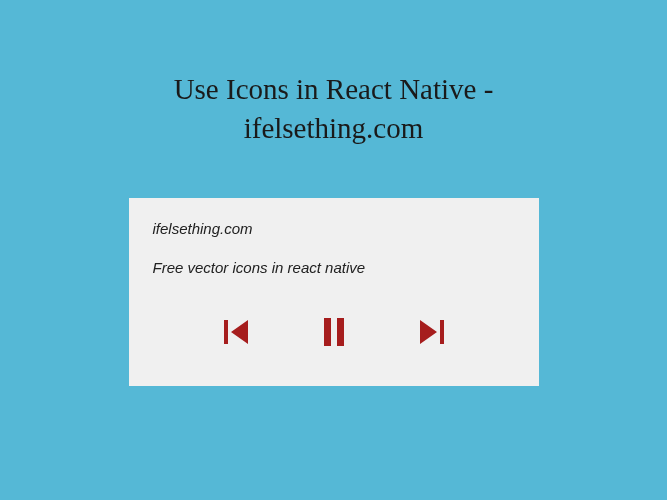  I want to click on heading-line1: Use Icons in React Native -, so click(334, 89).